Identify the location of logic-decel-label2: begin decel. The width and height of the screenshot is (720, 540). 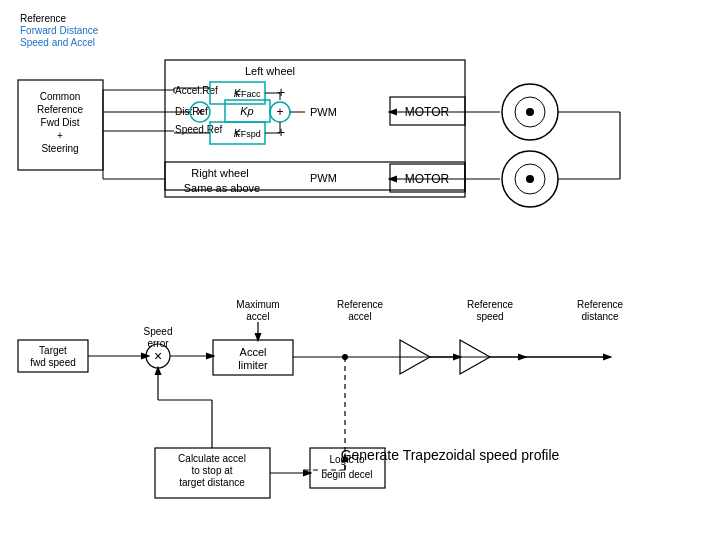
(346, 474).